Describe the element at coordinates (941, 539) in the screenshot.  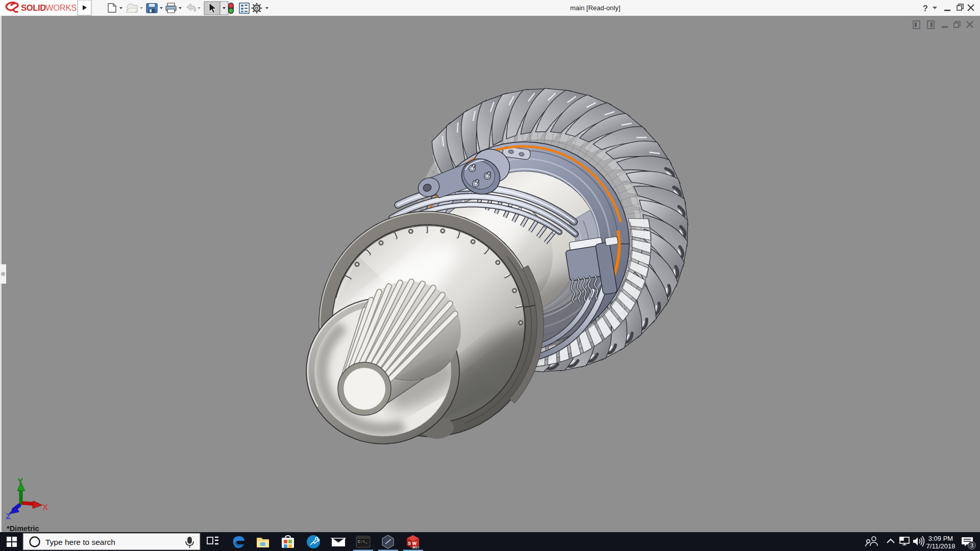
I see `svg-text: 3:09 PM` at that location.